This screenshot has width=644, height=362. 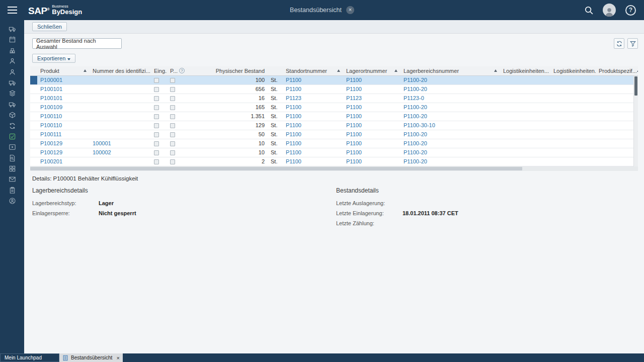 What do you see at coordinates (589, 10) in the screenshot?
I see `search-icon` at bounding box center [589, 10].